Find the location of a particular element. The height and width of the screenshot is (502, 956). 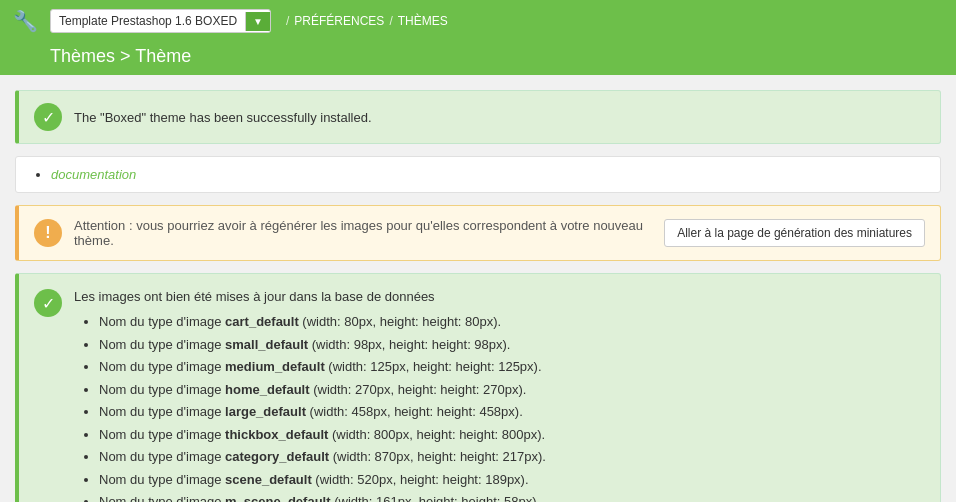

template-label: Template Prestashop 1.6 BOXED is located at coordinates (148, 21).